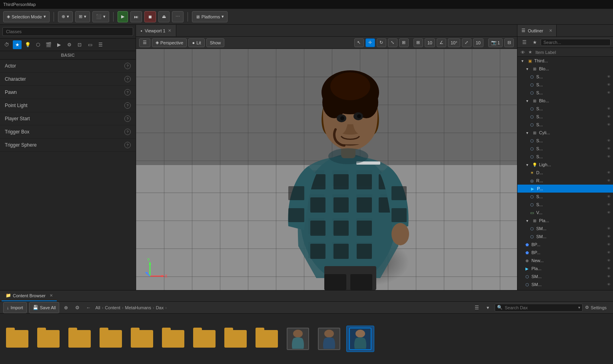 The height and width of the screenshot is (364, 613). I want to click on content-search-input, so click(539, 308).